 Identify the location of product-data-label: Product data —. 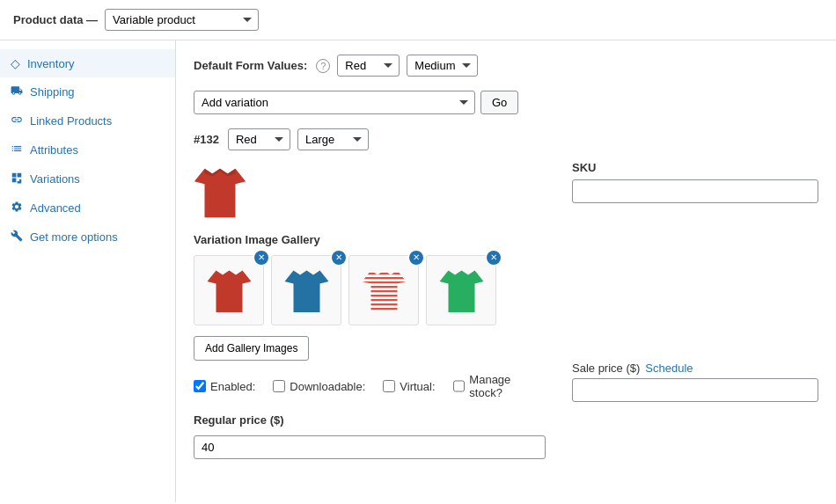
(55, 19).